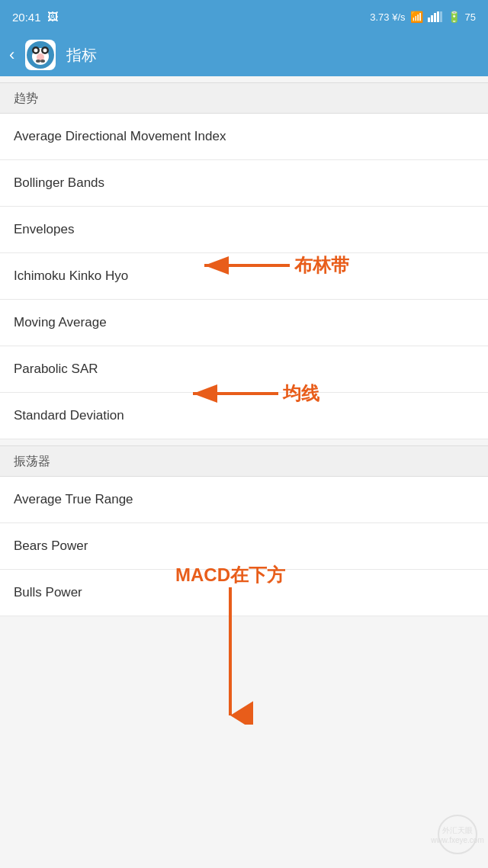 This screenshot has height=868, width=488. What do you see at coordinates (244, 546) in the screenshot?
I see `list-item-bears-power: Bears Power` at bounding box center [244, 546].